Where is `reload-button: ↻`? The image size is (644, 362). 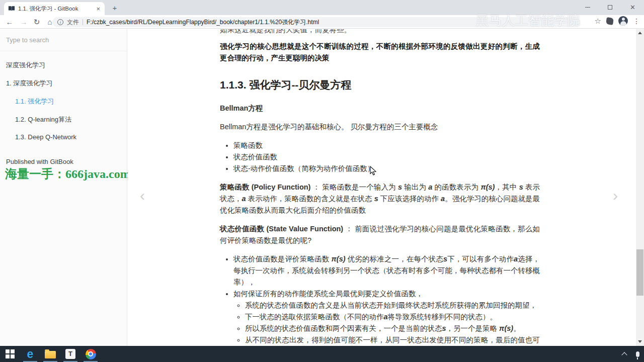 reload-button: ↻ is located at coordinates (37, 22).